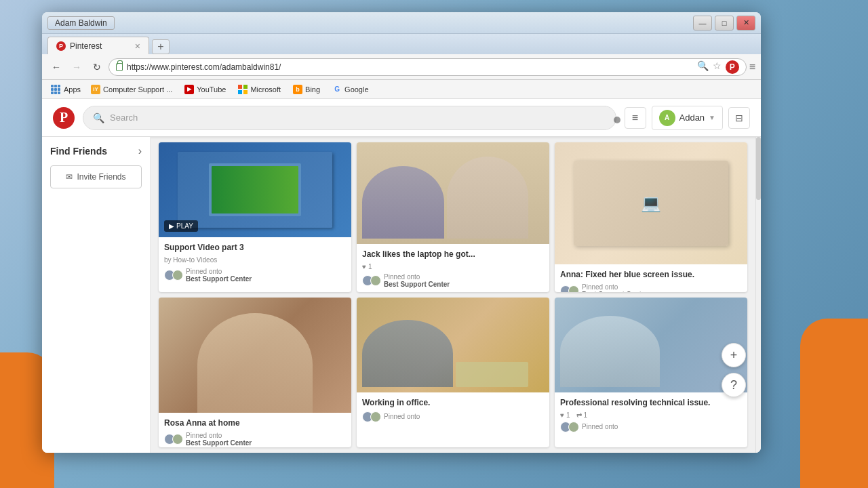 The width and height of the screenshot is (868, 488). I want to click on pin-headset-thumbnail, so click(651, 345).